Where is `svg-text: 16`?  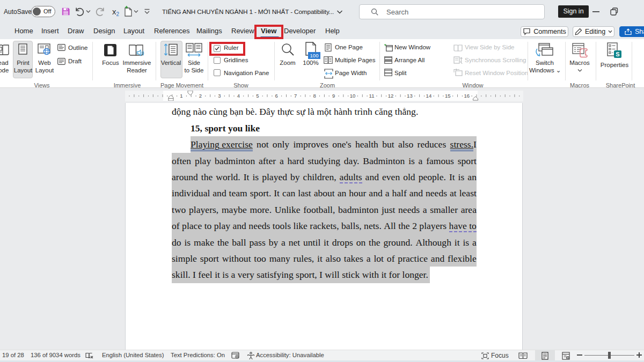 svg-text: 16 is located at coordinates (467, 95).